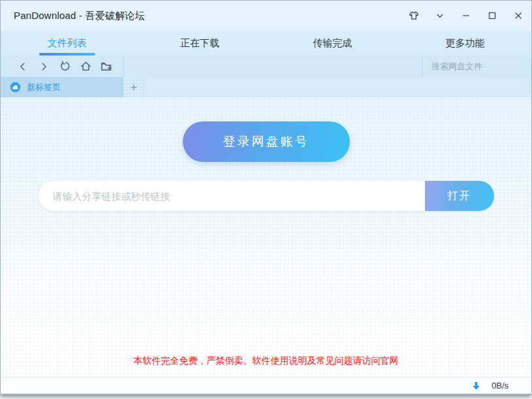 The image size is (532, 399). What do you see at coordinates (266, 142) in the screenshot?
I see `login-button: 登录网盘账号` at bounding box center [266, 142].